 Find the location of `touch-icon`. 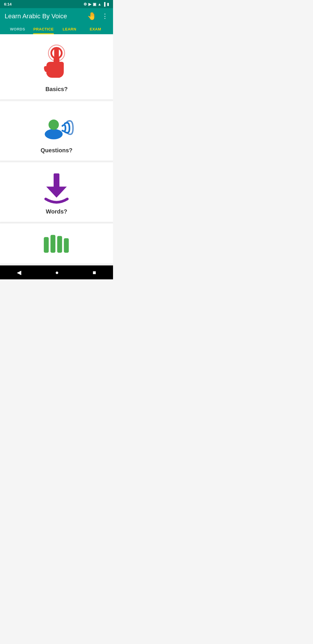

touch-icon is located at coordinates (57, 62).